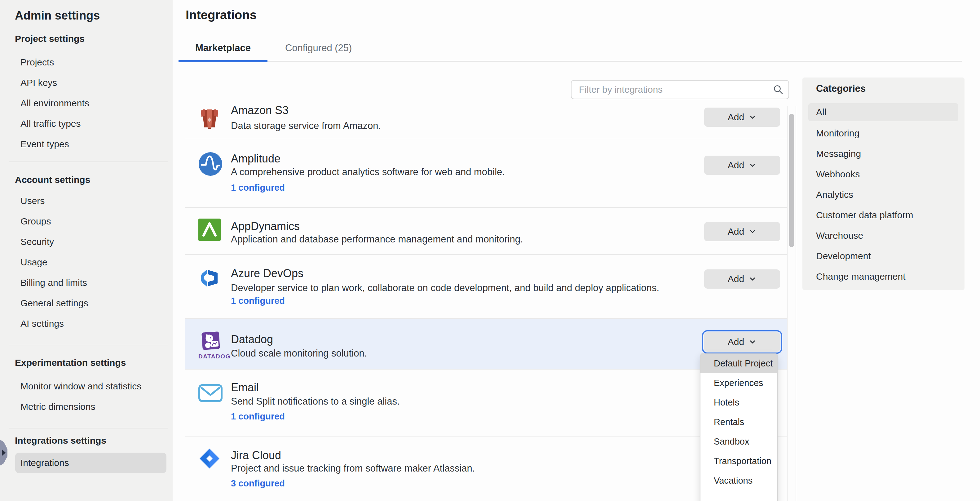 The width and height of the screenshot is (980, 501). Describe the element at coordinates (739, 461) in the screenshot. I see `dropdown-item-transportation: Transportation` at that location.